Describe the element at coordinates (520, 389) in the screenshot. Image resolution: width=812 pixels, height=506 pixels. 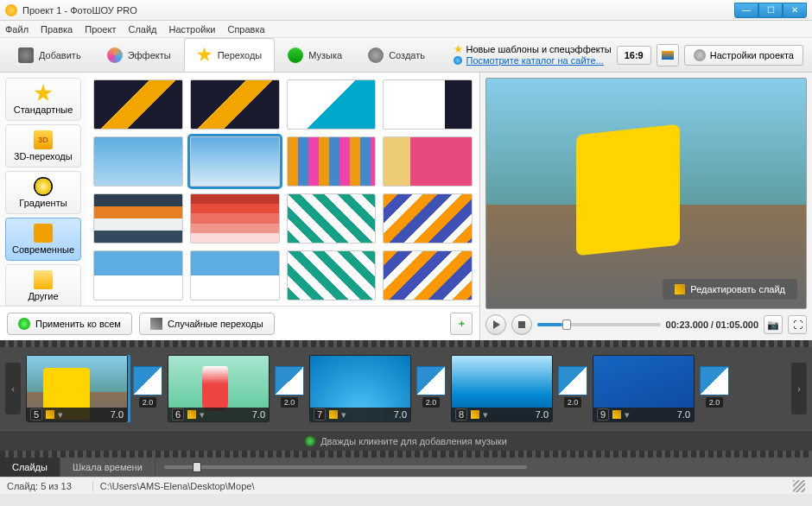
I see `slide-group: 8▾7.02.0` at that location.